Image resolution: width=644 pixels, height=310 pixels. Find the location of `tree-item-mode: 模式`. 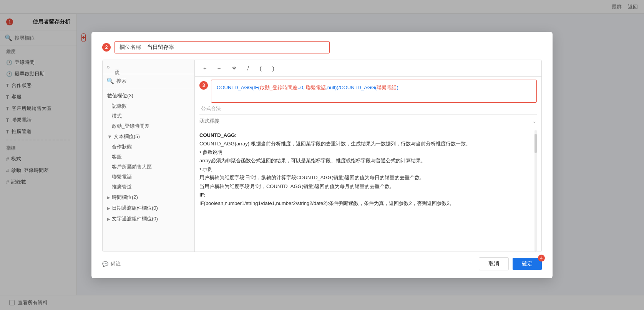

tree-item-mode: 模式 is located at coordinates (148, 116).